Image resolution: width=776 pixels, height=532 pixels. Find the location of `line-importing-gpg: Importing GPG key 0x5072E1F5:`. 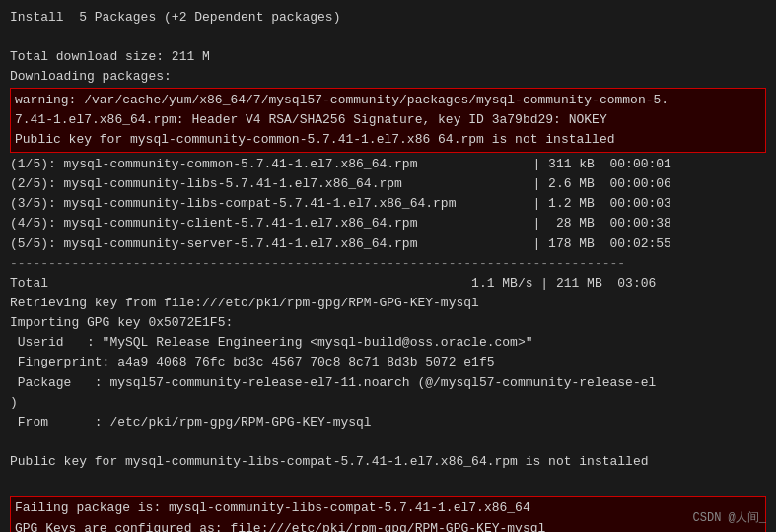

line-importing-gpg: Importing GPG key 0x5072E1F5: is located at coordinates (388, 323).